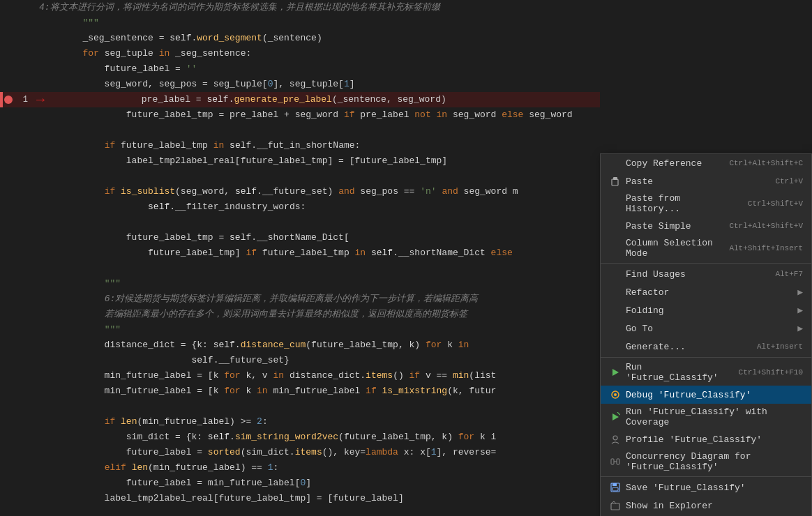 Image resolution: width=812 pixels, height=516 pixels. What do you see at coordinates (766, 248) in the screenshot?
I see `menu-shortcut-column-selection: Alt+Shift+Insert` at bounding box center [766, 248].